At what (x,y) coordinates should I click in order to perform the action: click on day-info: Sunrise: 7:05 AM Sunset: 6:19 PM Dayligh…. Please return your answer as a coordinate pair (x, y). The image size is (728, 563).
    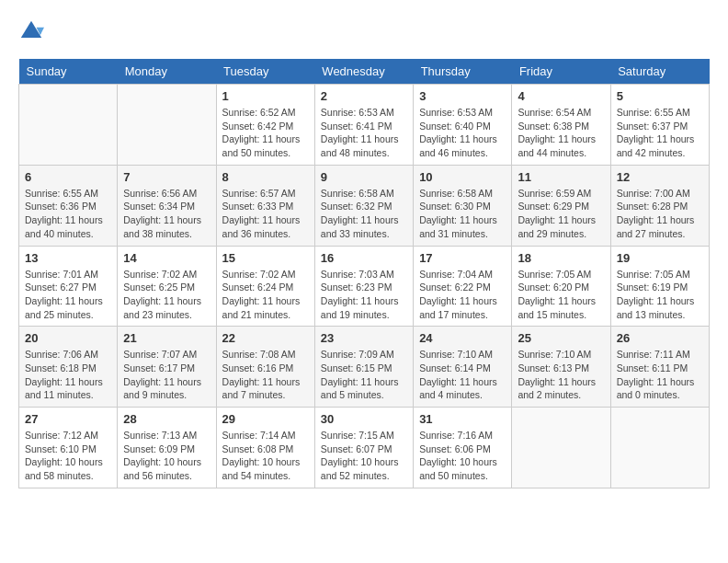
    Looking at the image, I should click on (660, 294).